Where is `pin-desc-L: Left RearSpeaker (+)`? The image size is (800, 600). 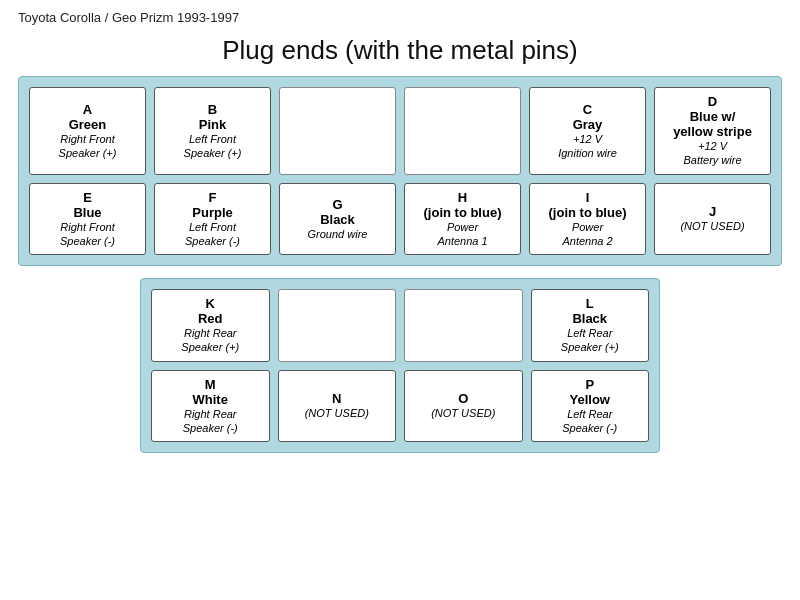 pin-desc-L: Left RearSpeaker (+) is located at coordinates (590, 340).